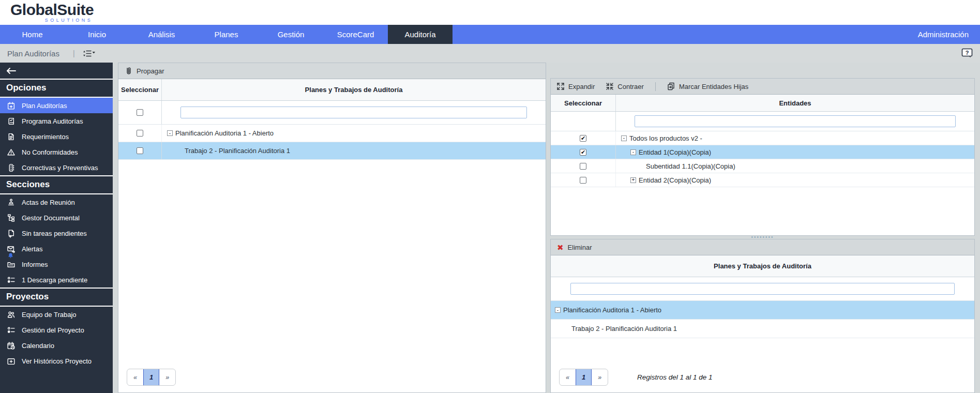  What do you see at coordinates (56, 121) in the screenshot?
I see `sidebar-item-programa-auditorias: Programa Auditorías` at bounding box center [56, 121].